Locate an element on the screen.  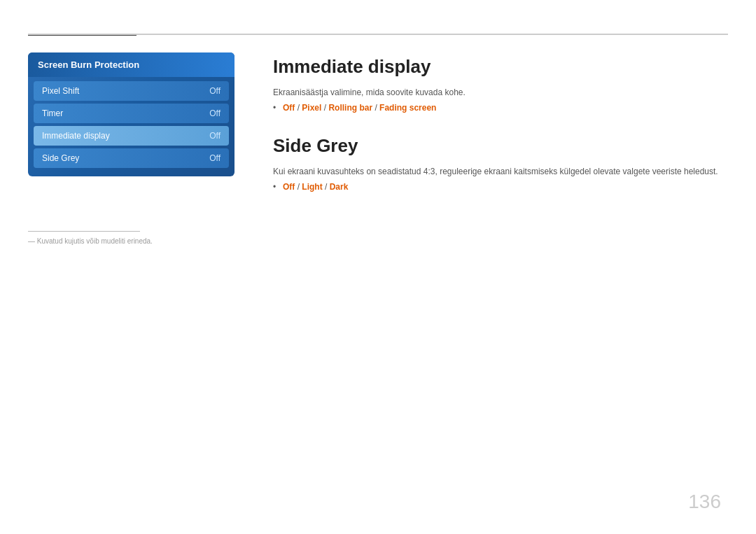
option-highlighted-text: Fading screen is located at coordinates (407, 108).